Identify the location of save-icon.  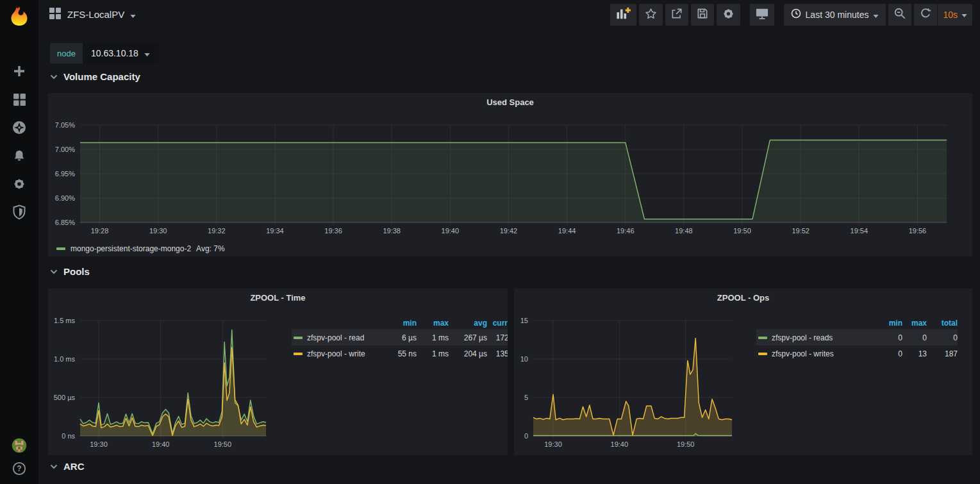
(702, 14).